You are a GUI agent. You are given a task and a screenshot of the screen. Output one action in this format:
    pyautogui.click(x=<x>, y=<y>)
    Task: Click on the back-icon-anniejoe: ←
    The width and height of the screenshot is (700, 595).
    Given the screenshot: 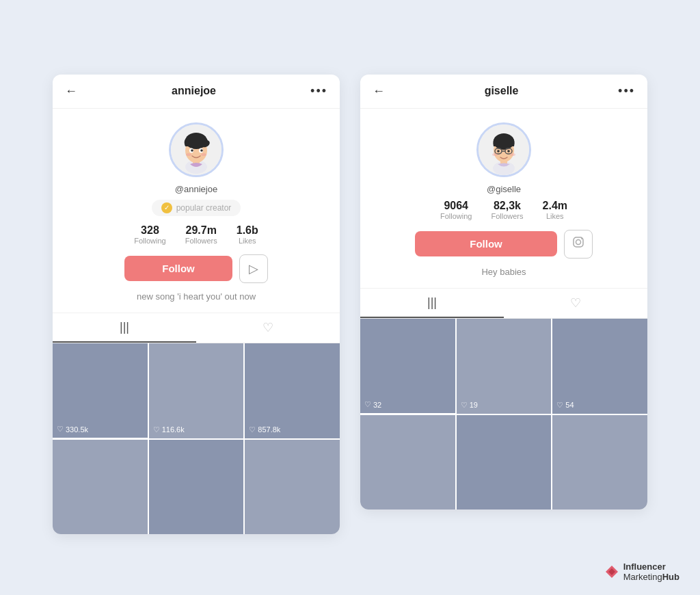 What is the action you would take?
    pyautogui.click(x=71, y=92)
    